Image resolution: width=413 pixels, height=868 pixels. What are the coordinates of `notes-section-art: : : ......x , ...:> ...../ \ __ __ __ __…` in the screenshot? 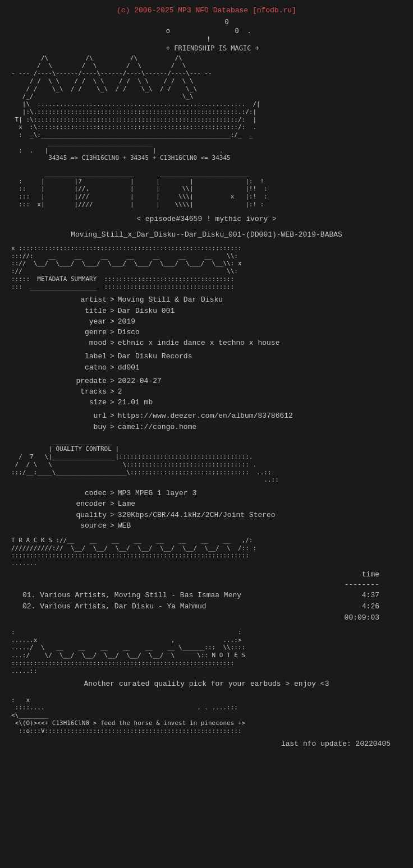 It's located at (206, 652).